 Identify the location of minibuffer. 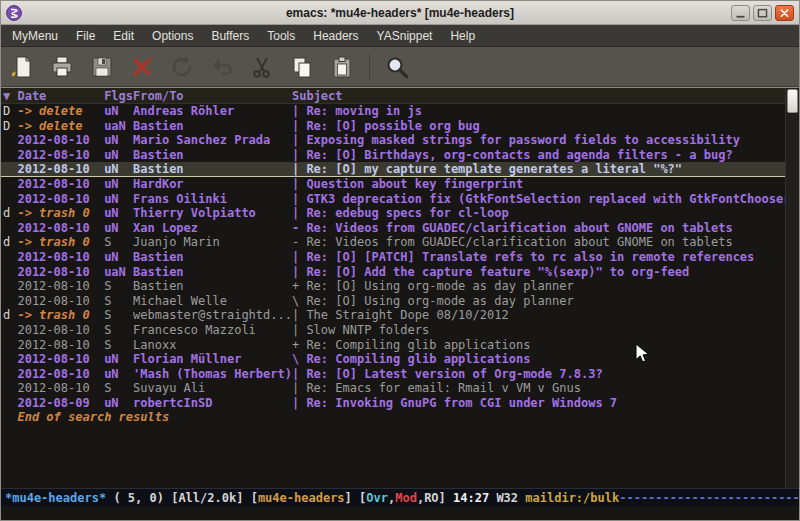
(400, 514).